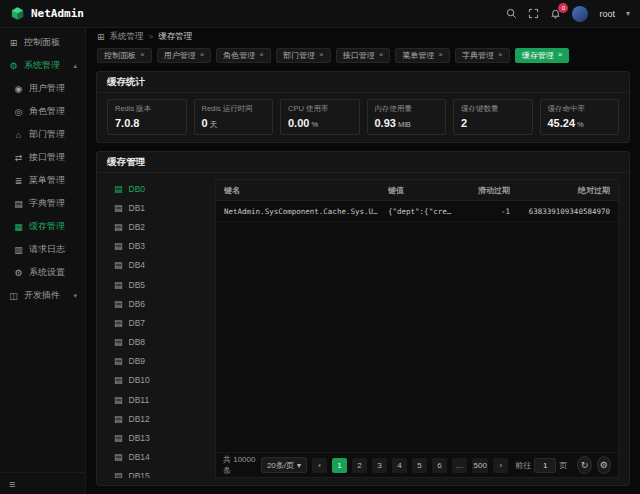 This screenshot has width=640, height=494. What do you see at coordinates (417, 212) in the screenshot?
I see `table-row: NetAdmin.SysComponent.Cache.Sys.UserCach…` at bounding box center [417, 212].